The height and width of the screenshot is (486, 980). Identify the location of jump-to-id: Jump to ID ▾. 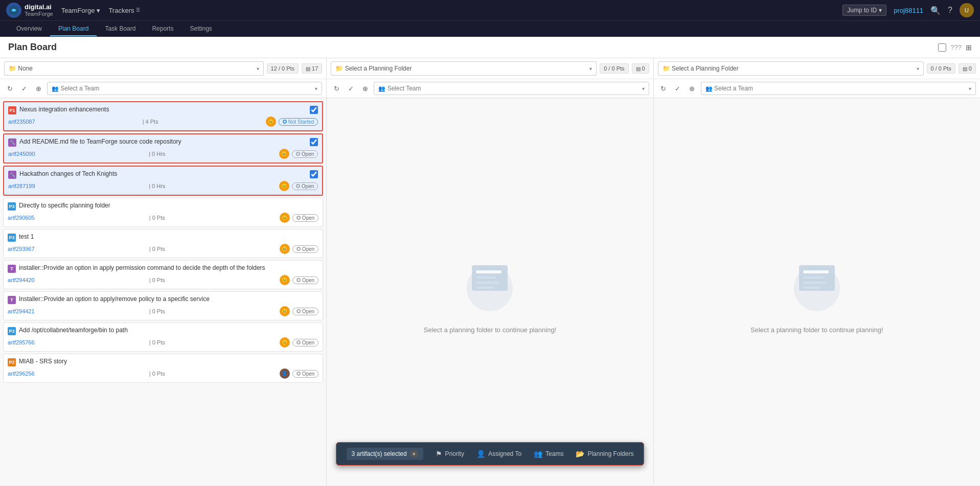
(864, 10).